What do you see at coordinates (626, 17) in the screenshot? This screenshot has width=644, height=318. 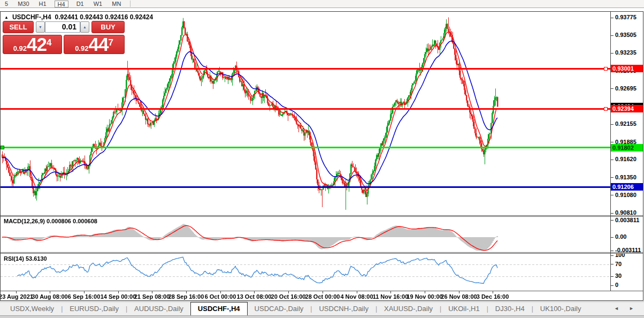 I see `price-tick: 0.93775` at bounding box center [626, 17].